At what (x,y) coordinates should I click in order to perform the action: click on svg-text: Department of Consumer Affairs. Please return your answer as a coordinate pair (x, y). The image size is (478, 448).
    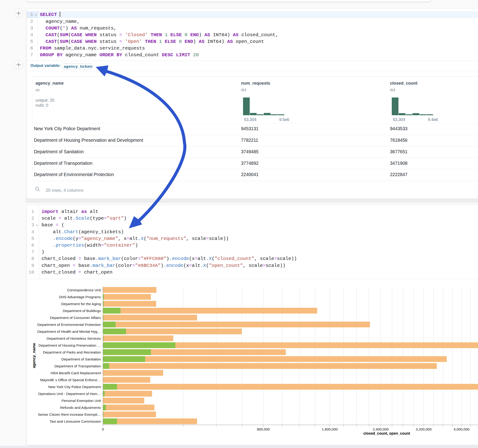
    Looking at the image, I should click on (75, 318).